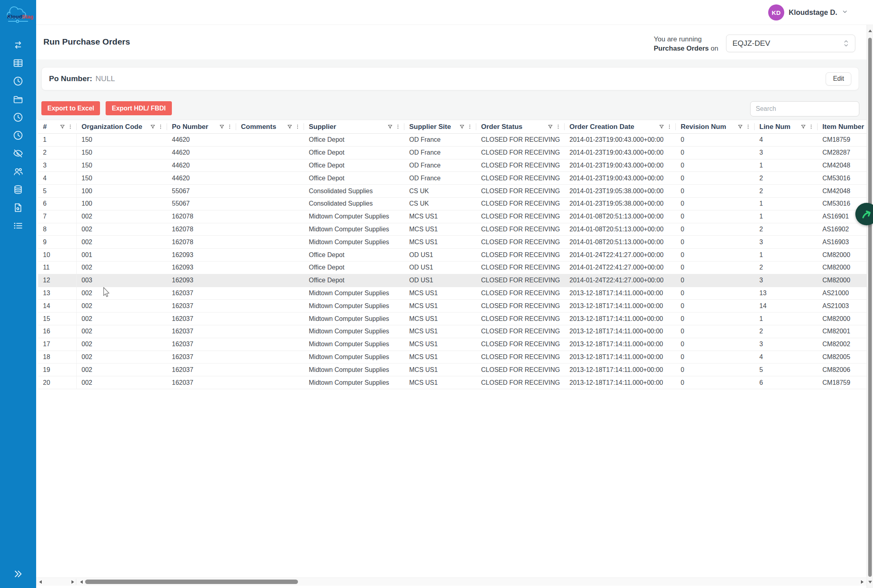 This screenshot has width=873, height=588. I want to click on table-cell: MCS US1, so click(440, 382).